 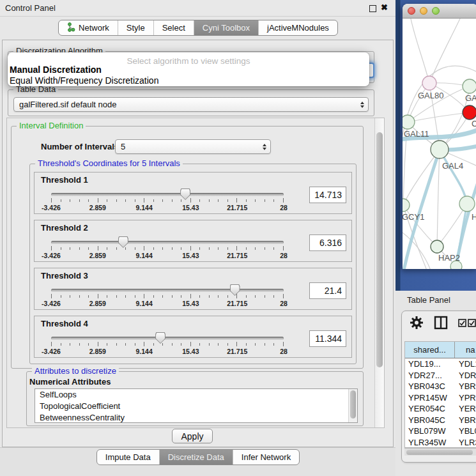 What do you see at coordinates (298, 28) in the screenshot?
I see `tab-jactivemnodules: jActiveMNodules` at bounding box center [298, 28].